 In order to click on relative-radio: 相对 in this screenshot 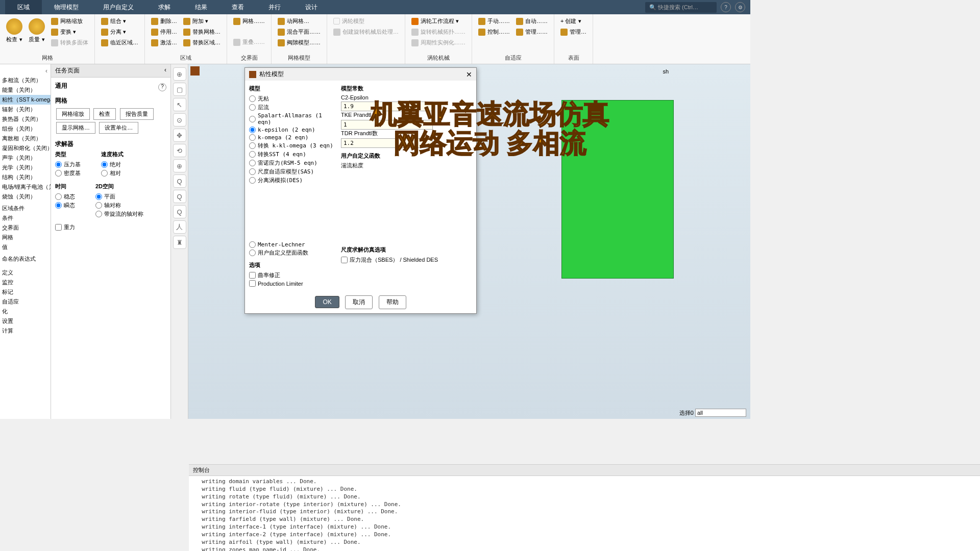, I will do `click(112, 173)`.